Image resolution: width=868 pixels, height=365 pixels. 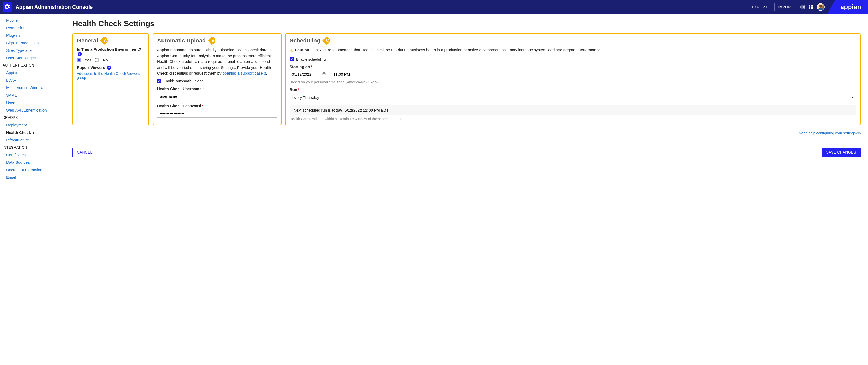 I want to click on prod-no-radio, so click(x=97, y=60).